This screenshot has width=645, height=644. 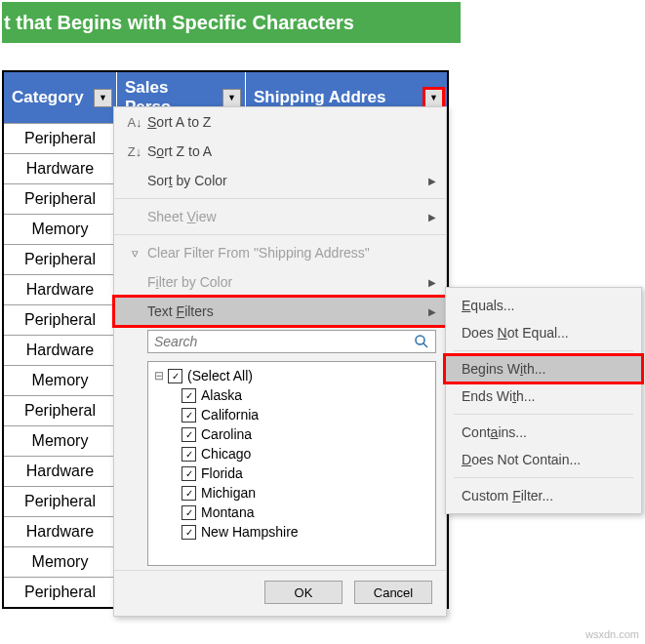 What do you see at coordinates (280, 282) in the screenshot?
I see `filter-by-color: Filter by Color ▶` at bounding box center [280, 282].